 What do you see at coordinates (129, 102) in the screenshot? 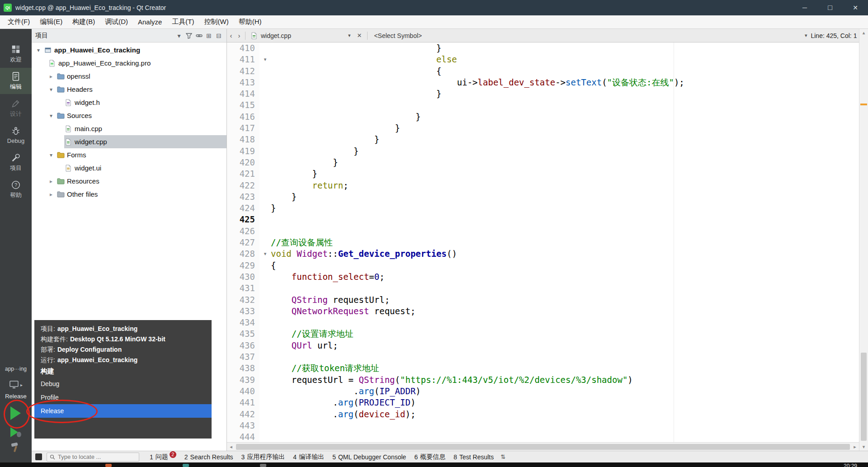
I see `tree-item: widget.h` at bounding box center [129, 102].